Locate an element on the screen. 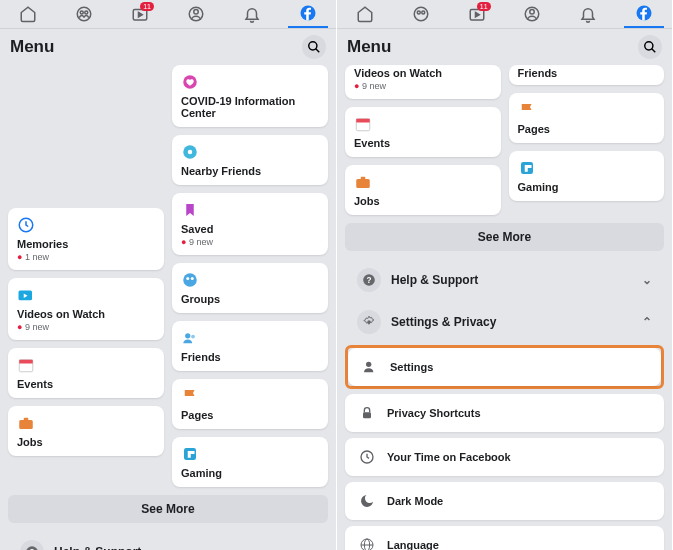 The height and width of the screenshot is (550, 673). card-covid: COVID-19 Information Center is located at coordinates (250, 96).